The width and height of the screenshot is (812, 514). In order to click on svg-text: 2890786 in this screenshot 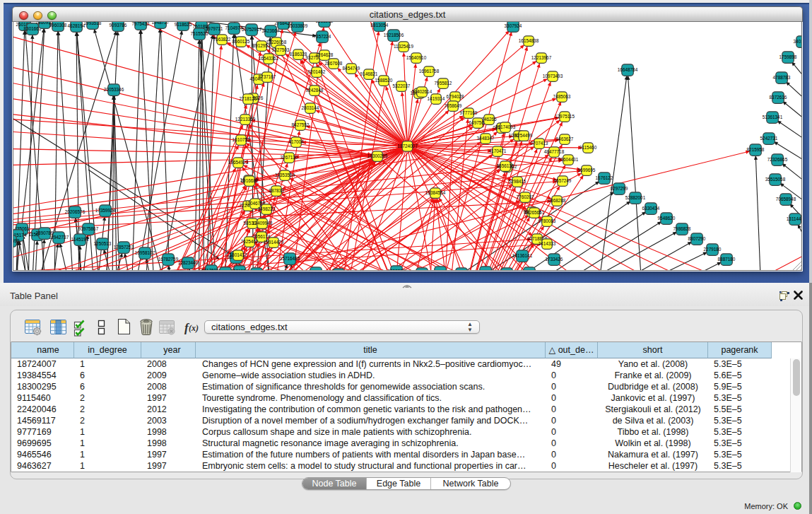, I will do `click(45, 233)`.